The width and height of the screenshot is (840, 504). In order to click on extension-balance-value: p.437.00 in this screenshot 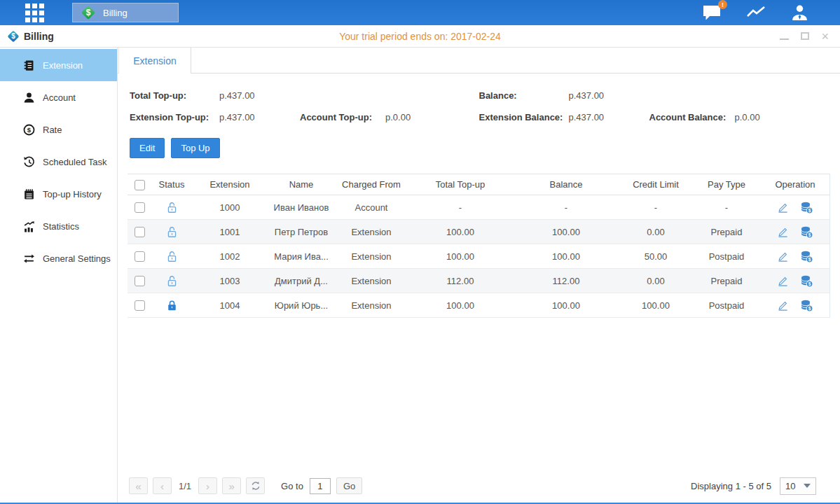, I will do `click(610, 118)`.